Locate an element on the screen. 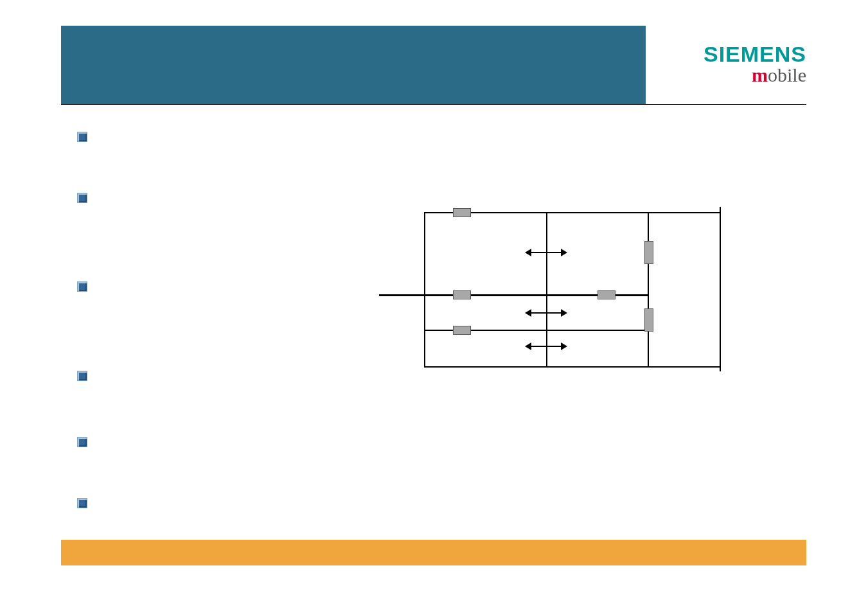 Image resolution: width=868 pixels, height=613 pixels. logo: SIEMENS mobile is located at coordinates (732, 67).